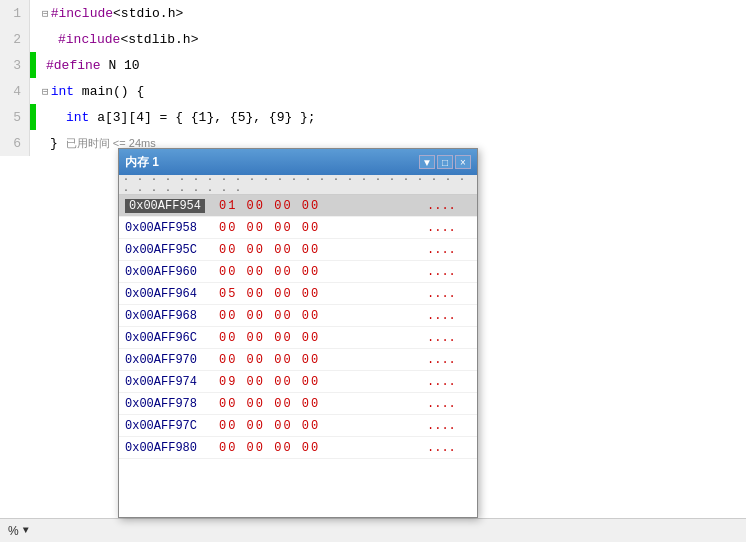 The height and width of the screenshot is (542, 746). I want to click on memory-titlebar: 内存 1 ▼ □ ×, so click(298, 162).